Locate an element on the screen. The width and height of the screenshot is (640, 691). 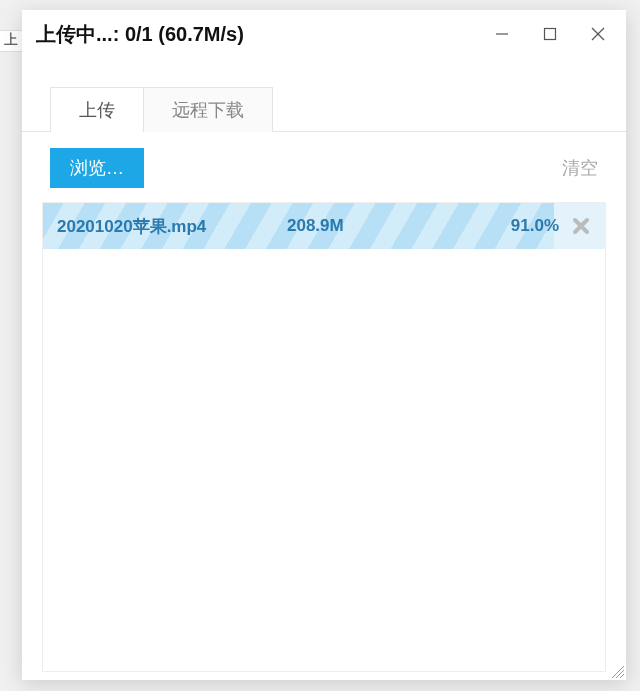
cancel-upload-button is located at coordinates (581, 226).